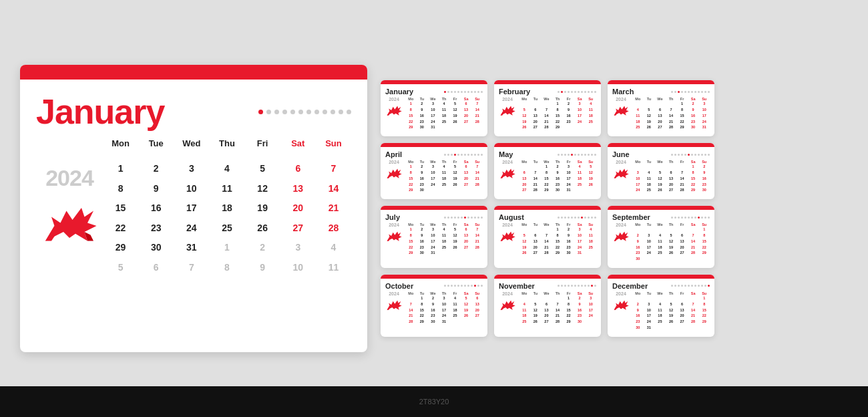 The width and height of the screenshot is (868, 417). I want to click on large-day-cell: 20, so click(298, 208).